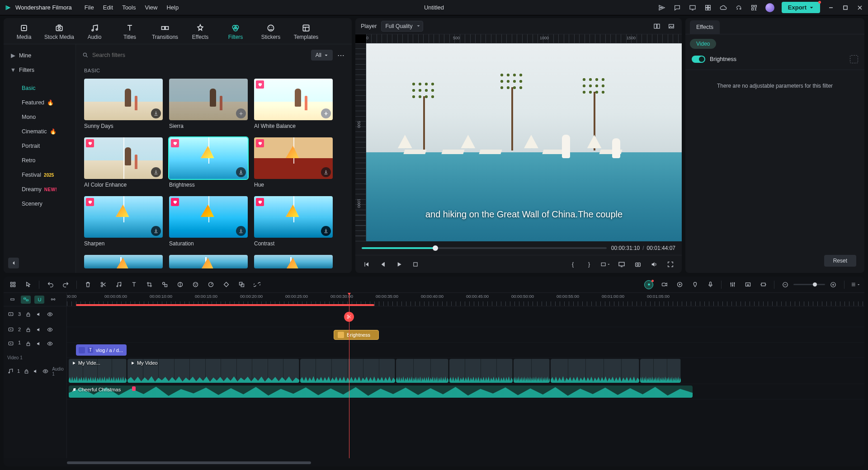 This screenshot has height=470, width=868. Describe the element at coordinates (134, 285) in the screenshot. I see `text-icon` at that location.